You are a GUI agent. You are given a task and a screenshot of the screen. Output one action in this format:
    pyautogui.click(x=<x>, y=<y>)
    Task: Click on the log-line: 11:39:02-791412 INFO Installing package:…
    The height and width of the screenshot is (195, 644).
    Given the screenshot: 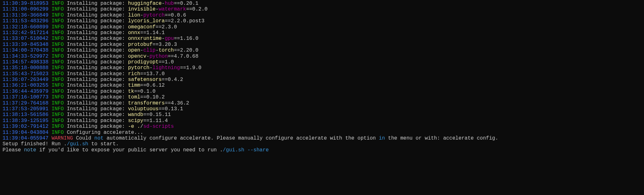 What is the action you would take?
    pyautogui.click(x=322, y=126)
    